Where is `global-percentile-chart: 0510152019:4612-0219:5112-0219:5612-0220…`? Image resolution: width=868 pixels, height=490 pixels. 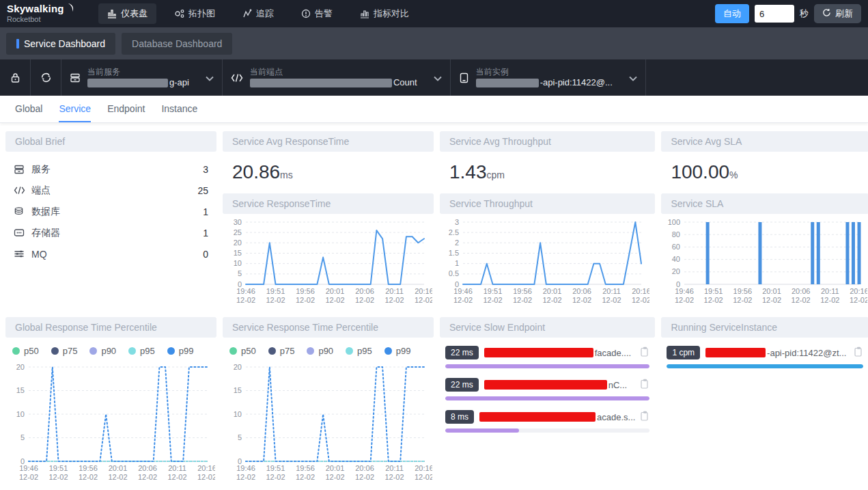
global-percentile-chart: 0510152019:4612-0219:5112-0219:5612-0220… is located at coordinates (111, 423).